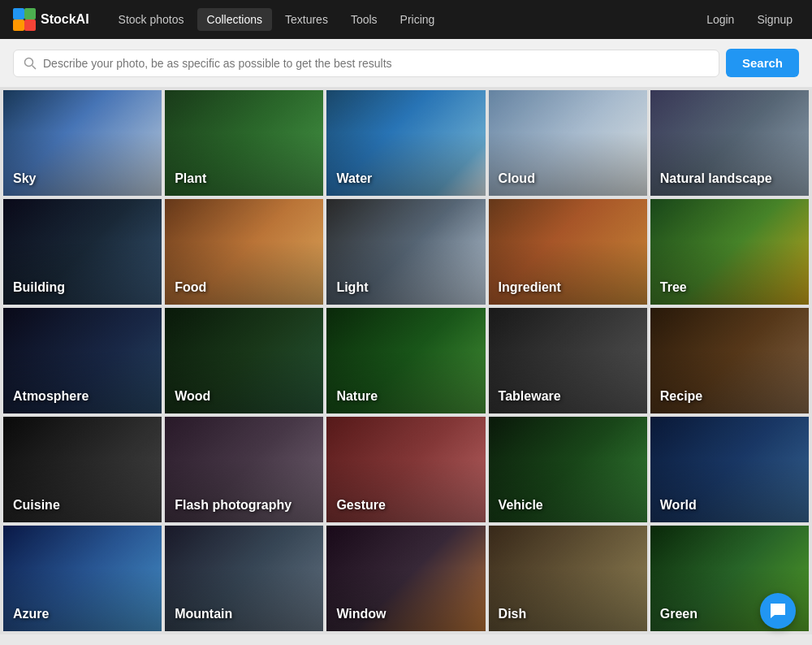 The height and width of the screenshot is (645, 812). Describe the element at coordinates (568, 578) in the screenshot. I see `grid-item-dish: Dish` at that location.